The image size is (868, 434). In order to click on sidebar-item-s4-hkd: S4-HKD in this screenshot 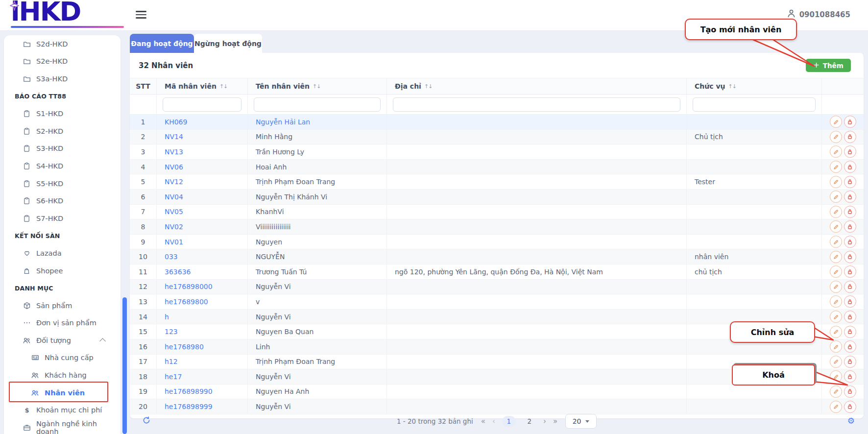, I will do `click(62, 166)`.